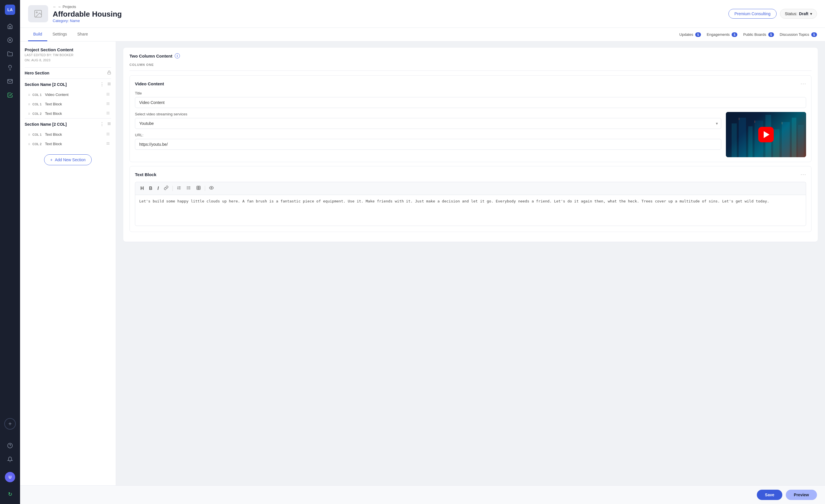 This screenshot has height=504, width=825. Describe the element at coordinates (769, 495) in the screenshot. I see `save-button: Save` at that location.